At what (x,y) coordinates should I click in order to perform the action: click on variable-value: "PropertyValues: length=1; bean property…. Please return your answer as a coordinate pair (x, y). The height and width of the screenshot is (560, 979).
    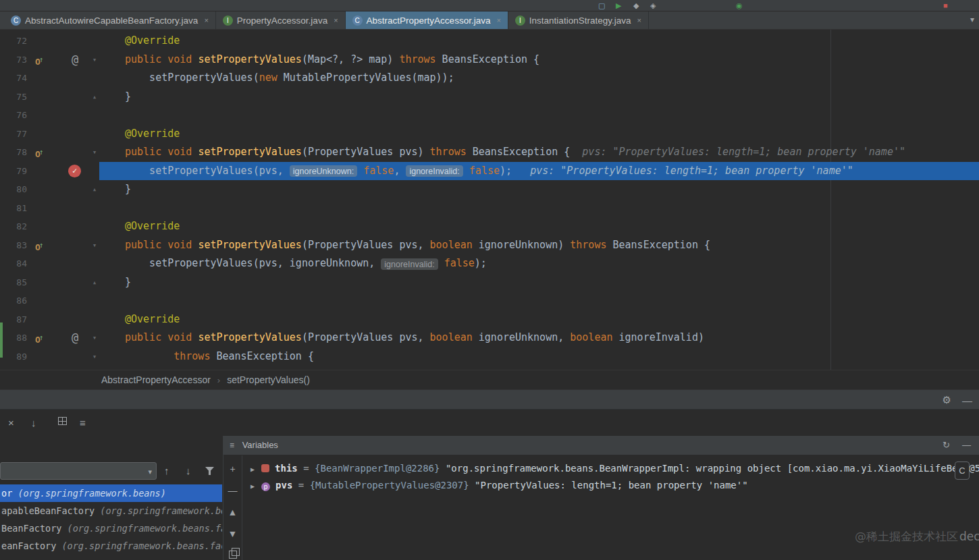
    Looking at the image, I should click on (612, 485).